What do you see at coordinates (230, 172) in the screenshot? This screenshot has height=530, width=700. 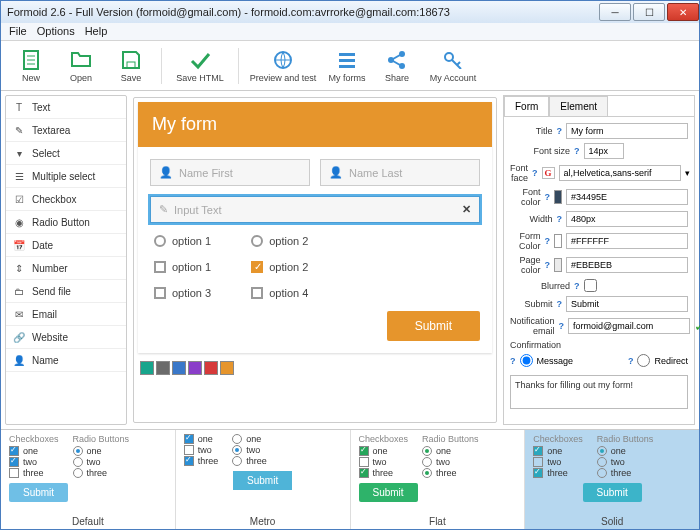 I see `name-first-input: 👤Name First` at bounding box center [230, 172].